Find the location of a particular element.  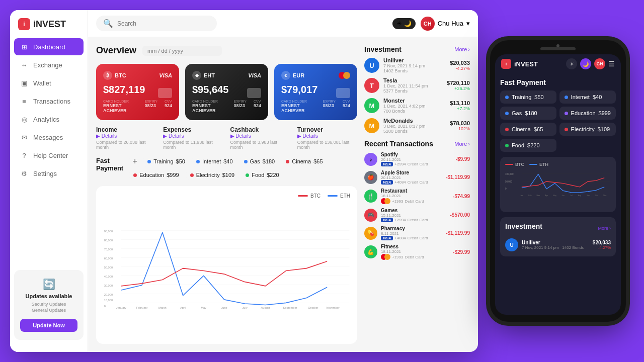

games-date: 15.11.2021 is located at coordinates (414, 215).